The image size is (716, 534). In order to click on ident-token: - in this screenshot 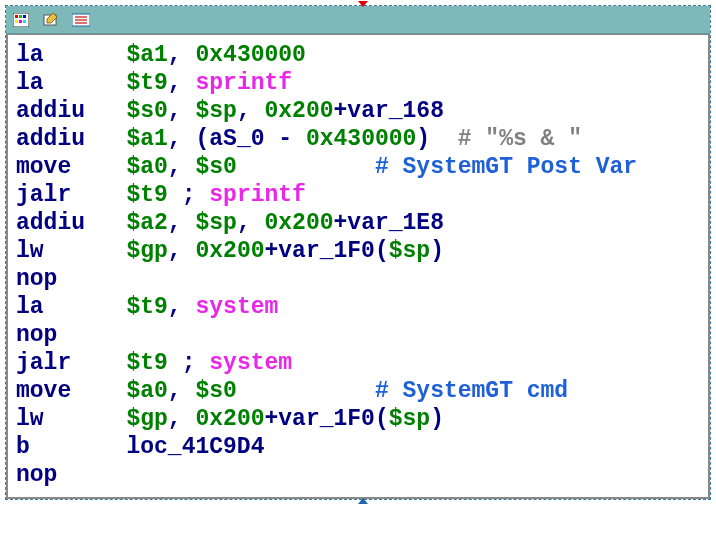, I will do `click(286, 139)`.